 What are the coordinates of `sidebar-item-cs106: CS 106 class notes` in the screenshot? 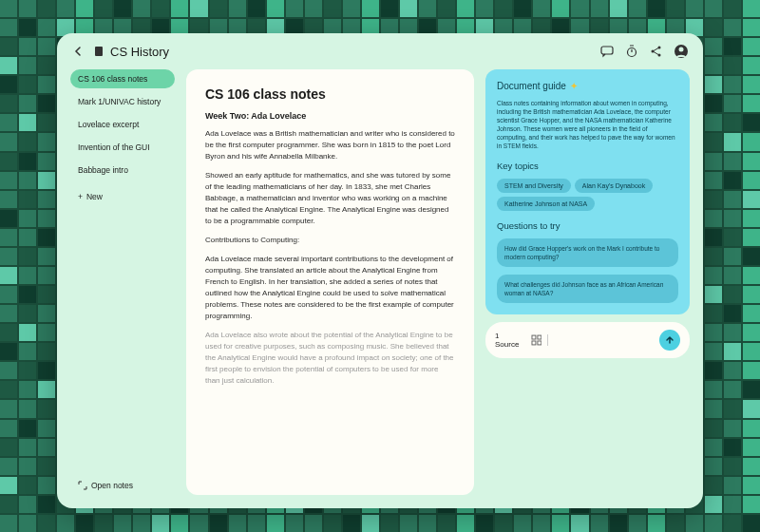 It's located at (123, 79).